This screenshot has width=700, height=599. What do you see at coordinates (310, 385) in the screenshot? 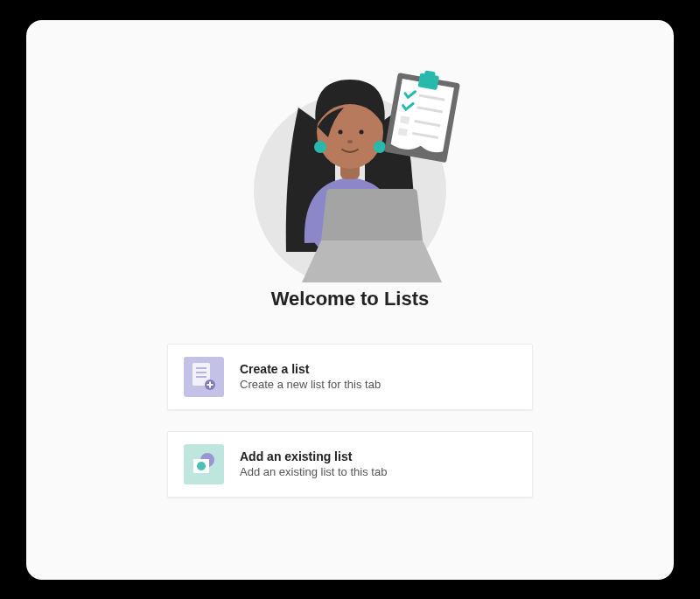
I see `create-list-subtitle: Create a new list for this tab` at bounding box center [310, 385].